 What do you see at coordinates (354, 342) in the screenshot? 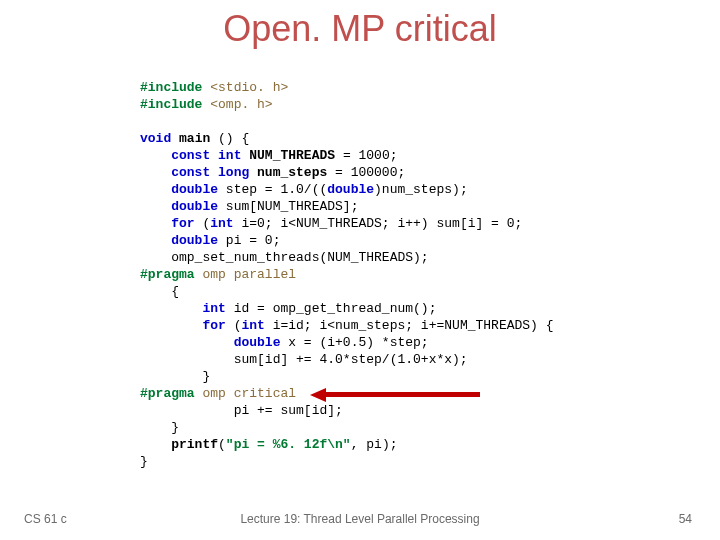
I see `code-token: x = (i+0.5) *step;` at bounding box center [354, 342].